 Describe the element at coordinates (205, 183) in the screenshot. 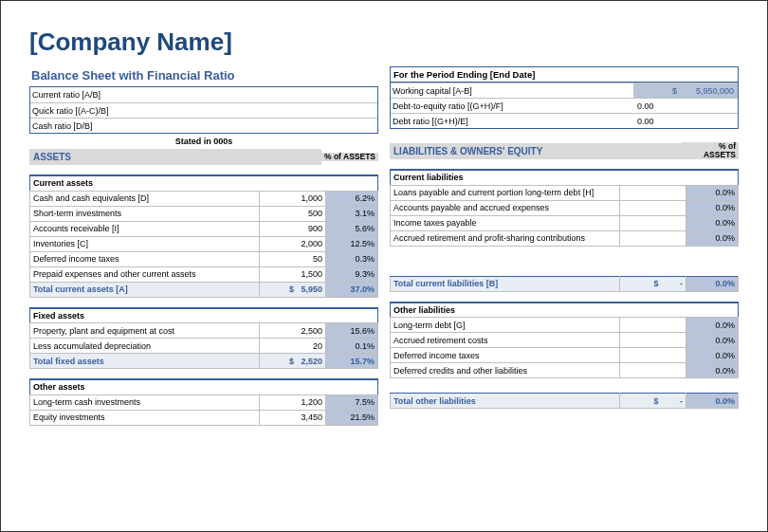

I see `section-header: Current assets` at that location.